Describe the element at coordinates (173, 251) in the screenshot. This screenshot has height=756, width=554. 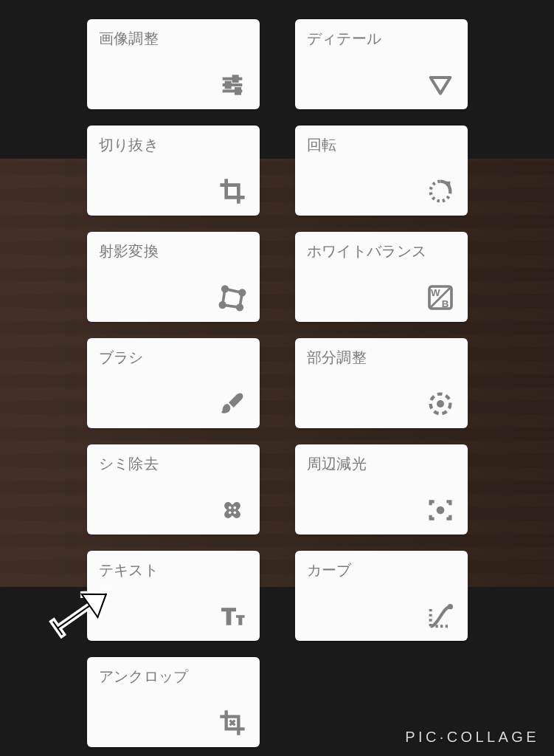
I see `tool-label: 射影変換` at that location.